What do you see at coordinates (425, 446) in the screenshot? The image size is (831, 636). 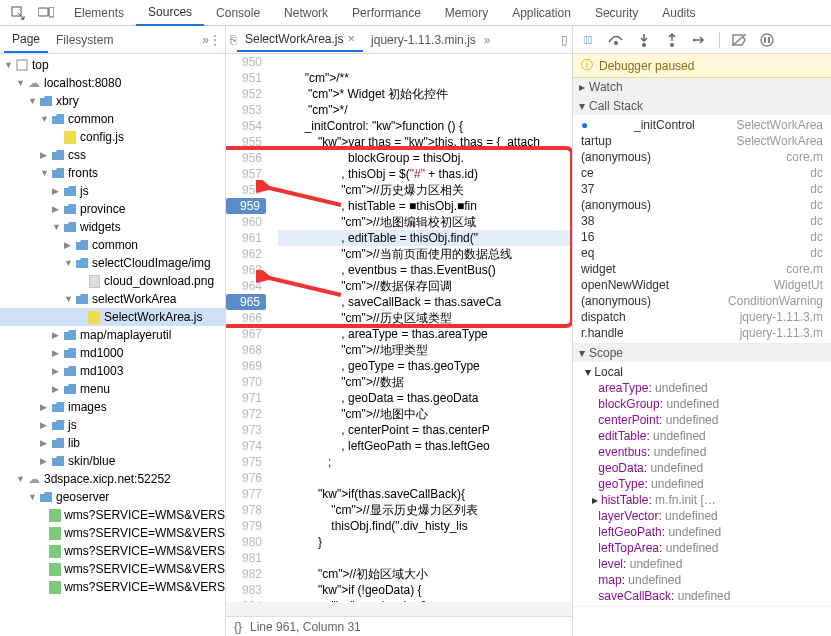 I see `code-line: , leftGeoPath = thas.leftGeo` at bounding box center [425, 446].